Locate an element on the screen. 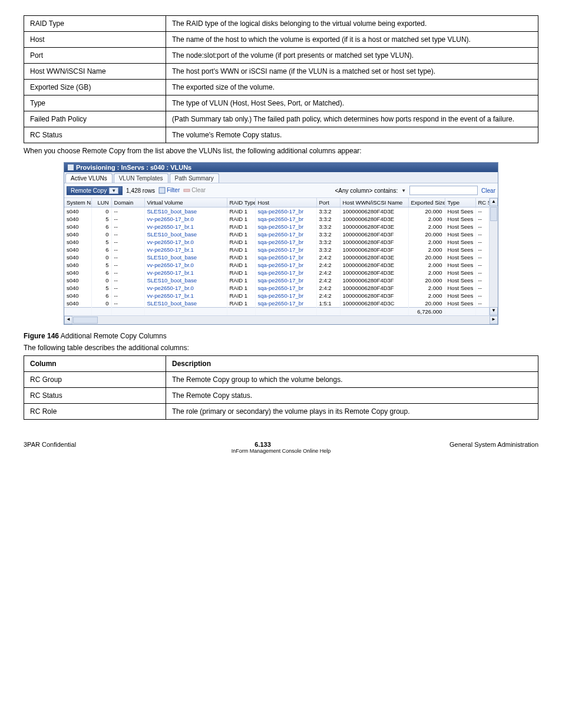 The width and height of the screenshot is (562, 728). search-mode-dropdown: ▼ is located at coordinates (404, 191).